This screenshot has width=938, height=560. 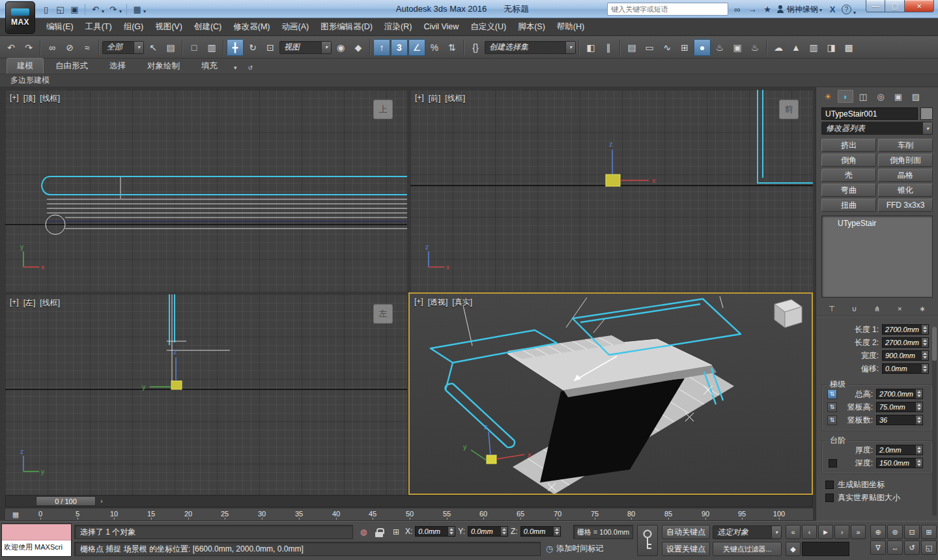 What do you see at coordinates (36, 533) in the screenshot?
I see `listener-macro-line` at bounding box center [36, 533].